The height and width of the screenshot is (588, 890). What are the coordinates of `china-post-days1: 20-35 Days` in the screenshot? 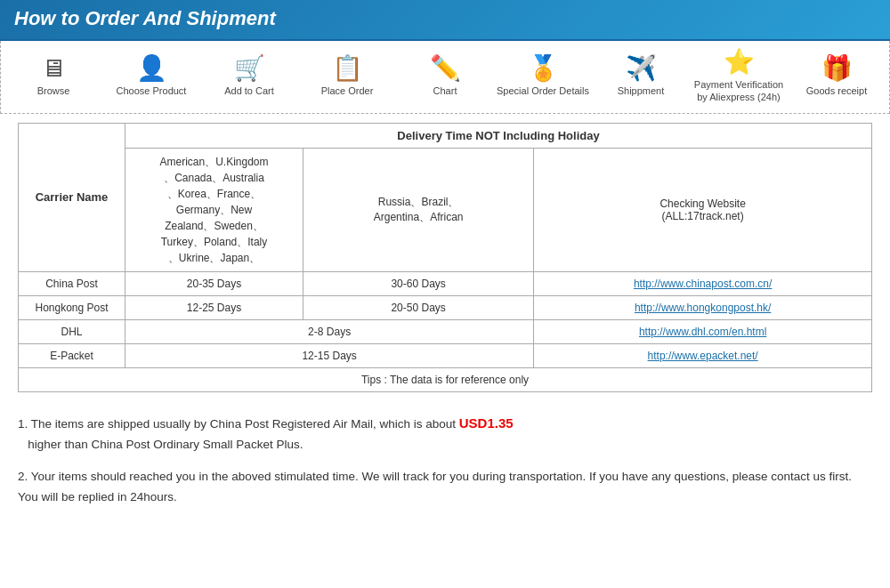 It's located at (214, 283).